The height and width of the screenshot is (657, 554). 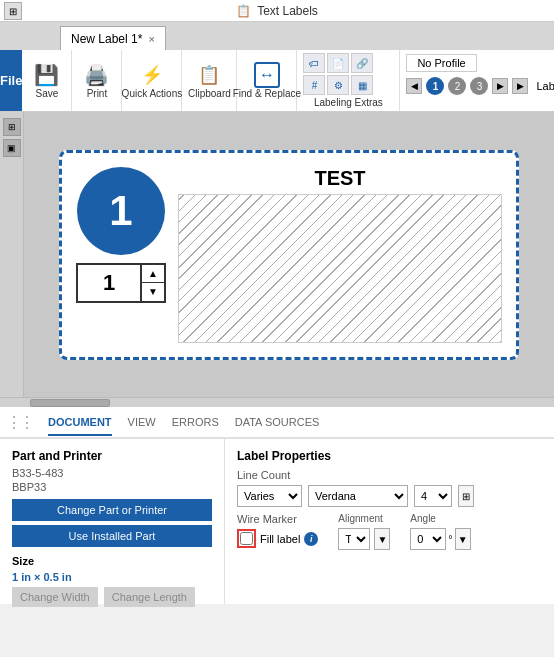 What do you see at coordinates (390, 456) in the screenshot?
I see `props-title: Label Properties` at bounding box center [390, 456].